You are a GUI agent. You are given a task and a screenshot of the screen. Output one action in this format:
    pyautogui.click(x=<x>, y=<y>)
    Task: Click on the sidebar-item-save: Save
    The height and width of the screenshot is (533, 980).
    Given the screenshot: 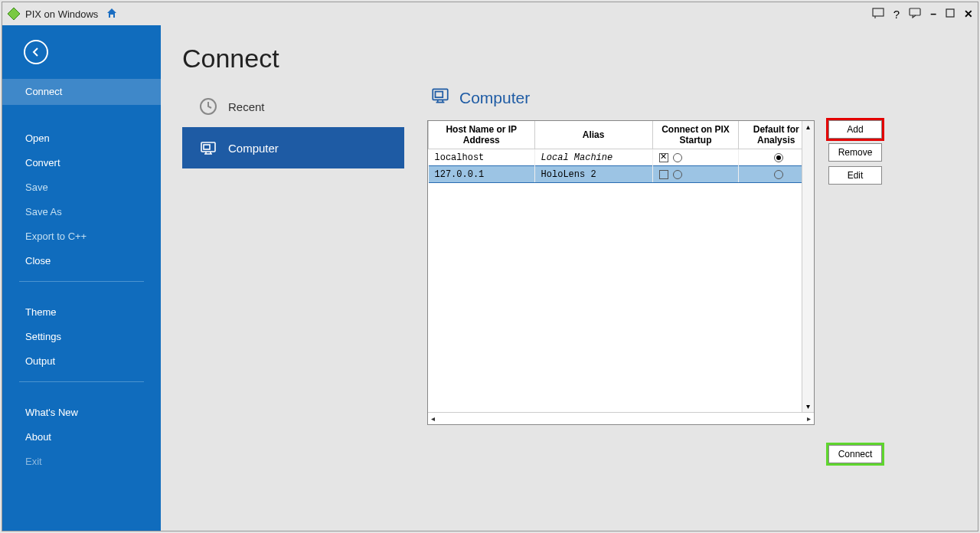 What is the action you would take?
    pyautogui.click(x=81, y=188)
    